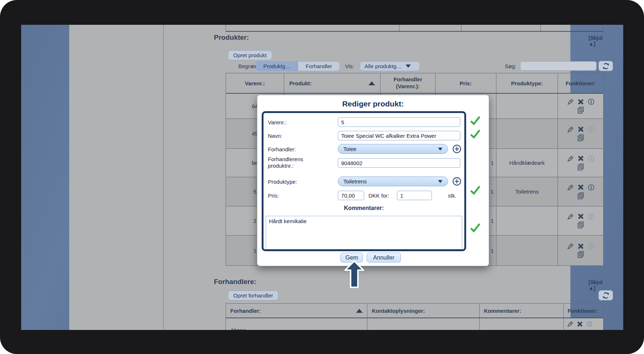 This screenshot has height=354, width=644. What do you see at coordinates (399, 163) in the screenshot?
I see `forhandler-produktnr-field` at bounding box center [399, 163].